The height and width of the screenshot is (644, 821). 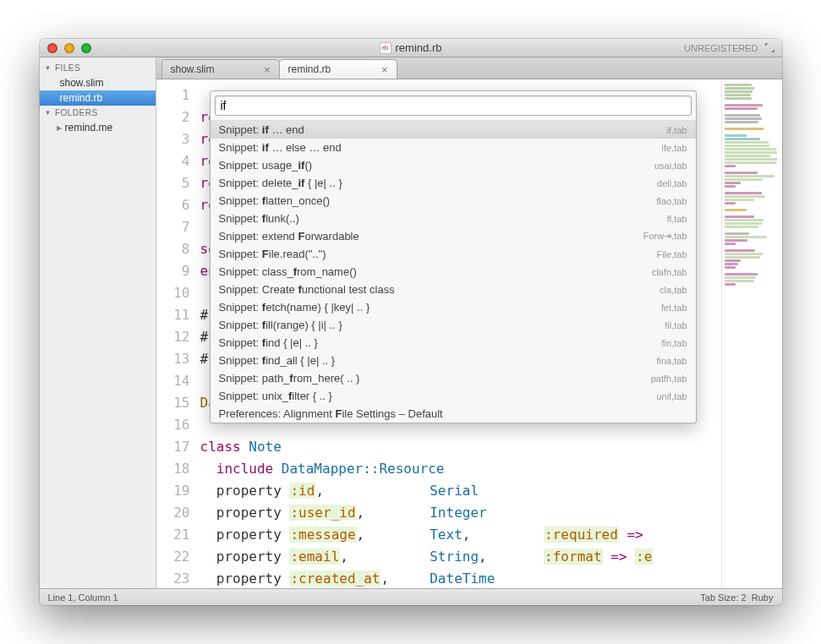 I want to click on command-palette-item-label: Snippet: if … end, so click(x=262, y=130).